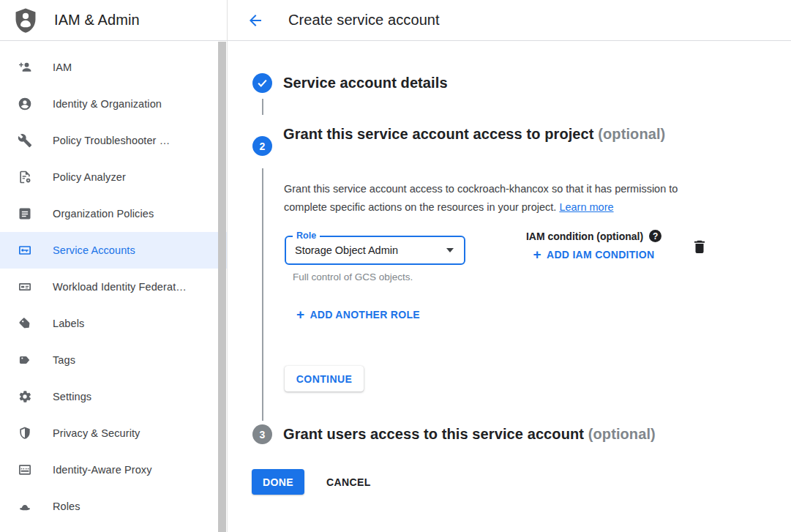  Describe the element at coordinates (113, 104) in the screenshot. I see `sidebar-item-identity-organization: Identity & Organization` at that location.